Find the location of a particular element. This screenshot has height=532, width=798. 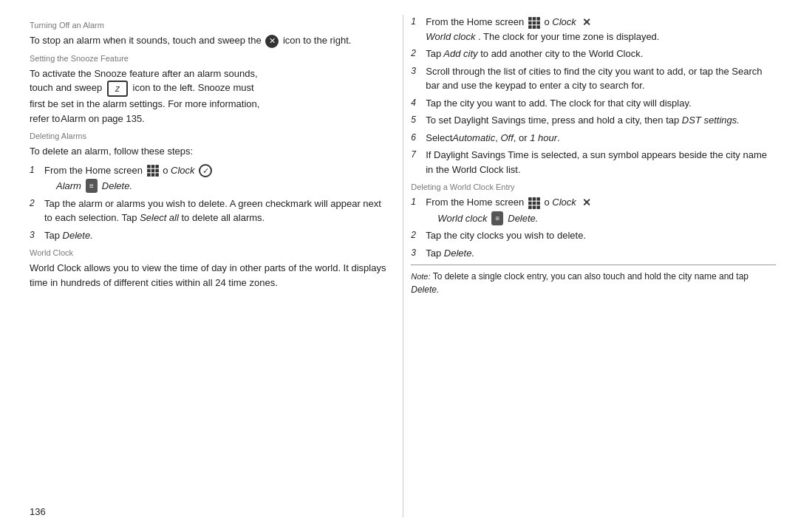

clock-label-del1: Clock is located at coordinates (565, 202).